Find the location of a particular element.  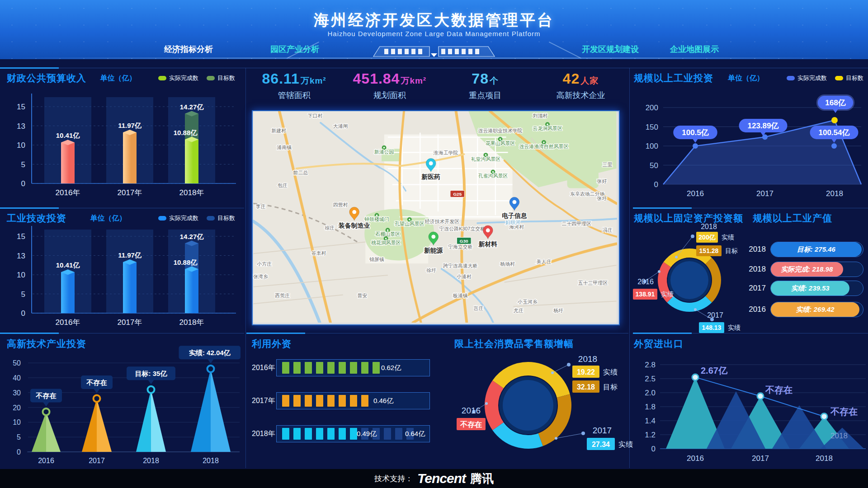

svg-text: 电子信息 is located at coordinates (514, 216).